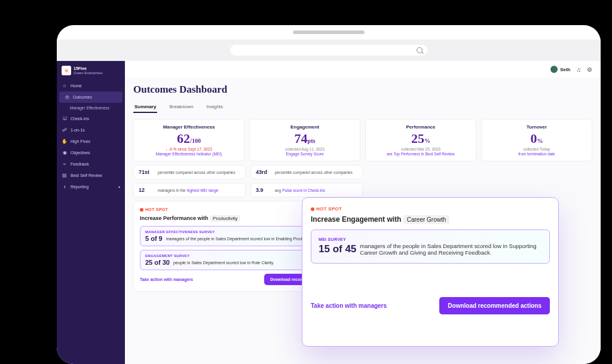 This screenshot has width=612, height=364. What do you see at coordinates (91, 130) in the screenshot?
I see `nav-1on1s: ☍1-on-1s` at bounding box center [91, 130].